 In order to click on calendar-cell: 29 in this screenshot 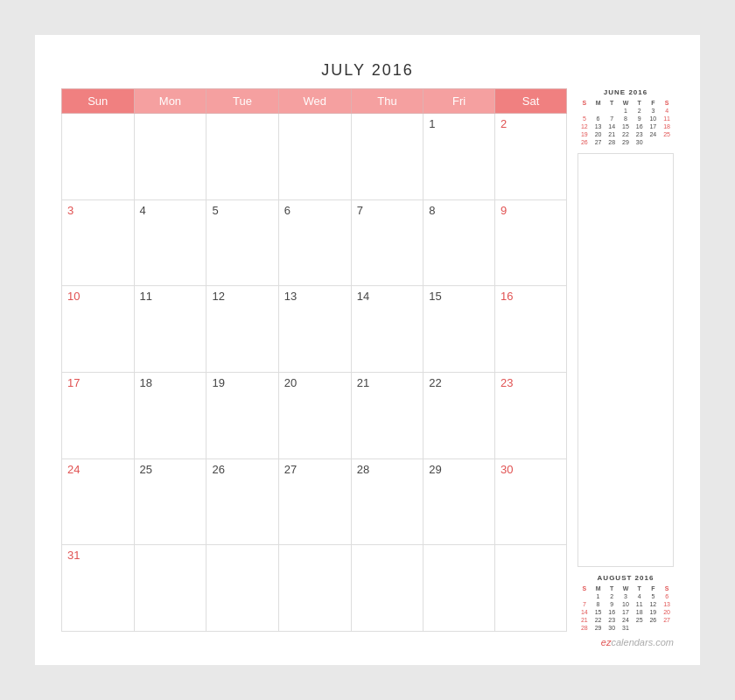, I will do `click(459, 502)`.